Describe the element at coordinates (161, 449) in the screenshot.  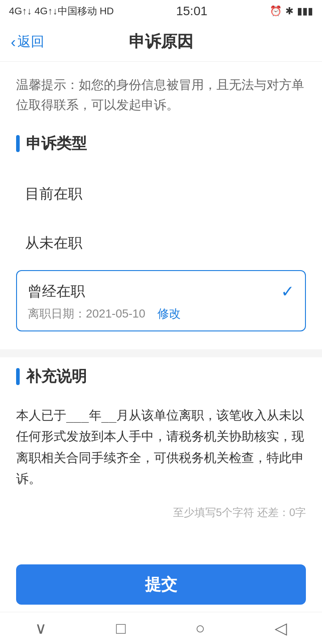
I see `supplement-textarea` at that location.